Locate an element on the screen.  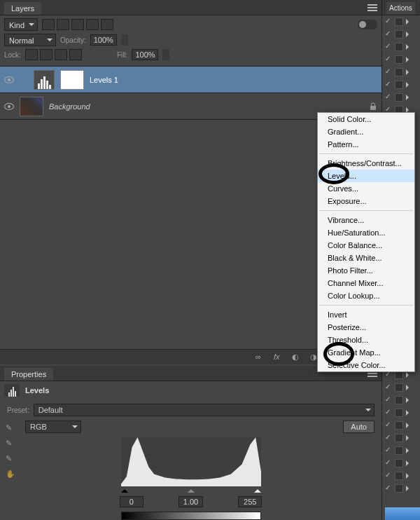
input-mid-field: 1.00 is located at coordinates (190, 502).